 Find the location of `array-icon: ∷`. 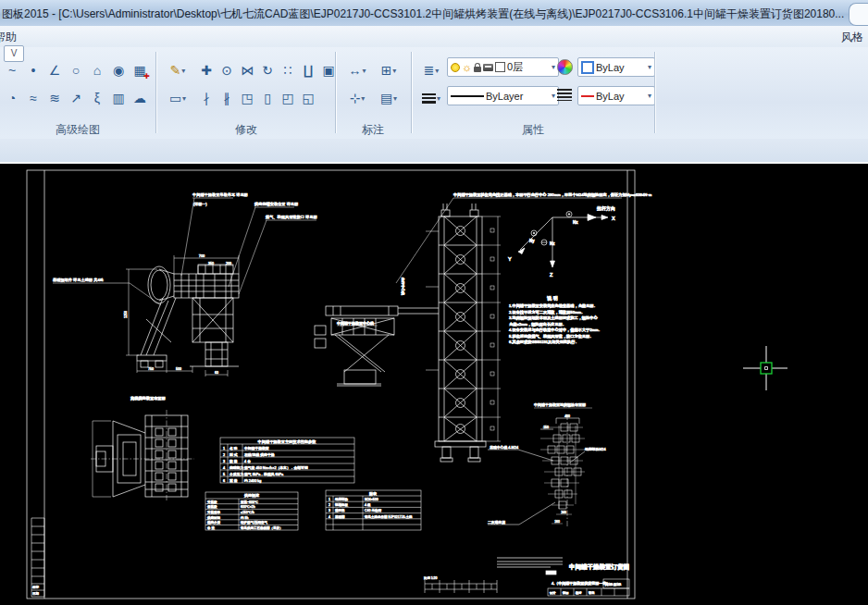

array-icon: ∷ is located at coordinates (288, 70).